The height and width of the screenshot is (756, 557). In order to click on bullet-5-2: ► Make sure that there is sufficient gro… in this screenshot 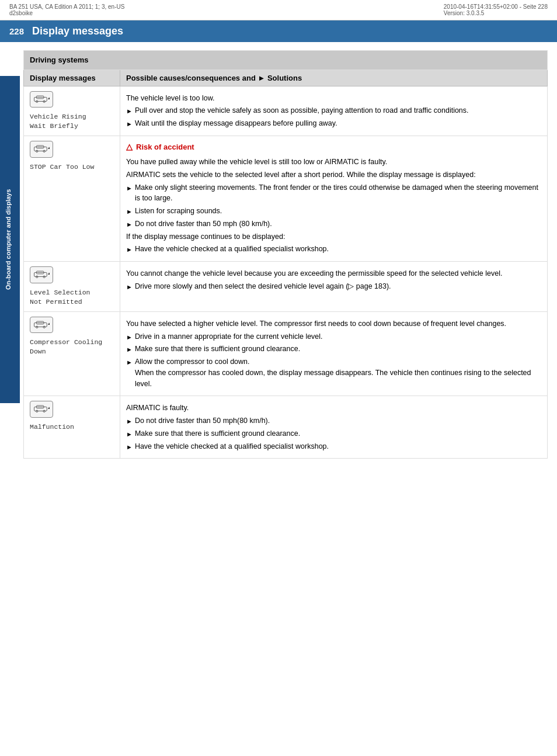, I will do `click(334, 434)`.